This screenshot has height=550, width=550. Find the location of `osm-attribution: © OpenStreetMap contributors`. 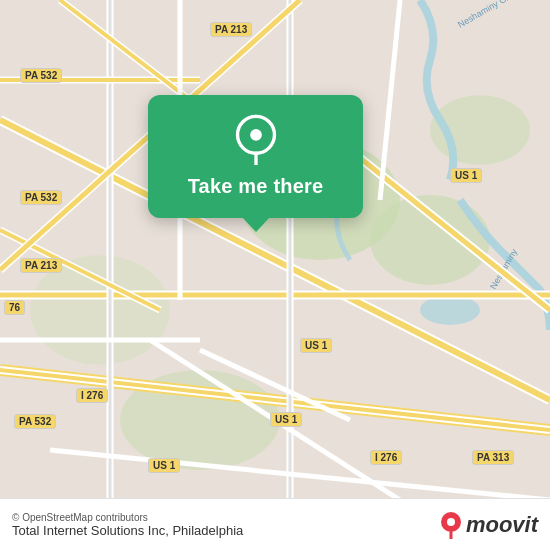

osm-attribution: © OpenStreetMap contributors is located at coordinates (128, 518).